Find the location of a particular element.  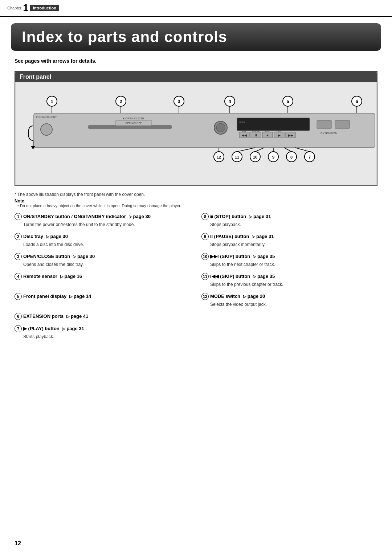

svg-text: 1 is located at coordinates (52, 102).